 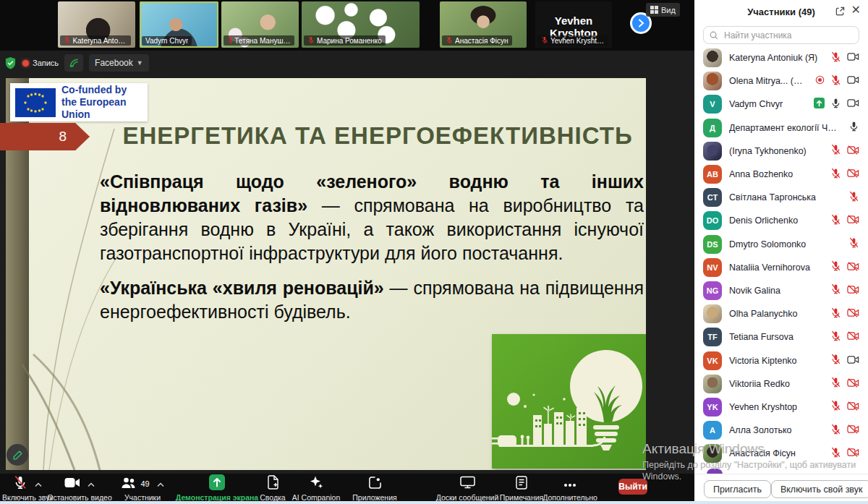 I want to click on toolbar-item-participants: 49Участники, so click(x=142, y=489).